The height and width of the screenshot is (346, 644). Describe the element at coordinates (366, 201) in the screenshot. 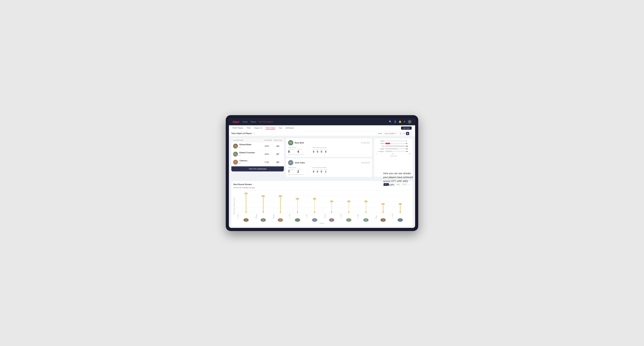

I see `streak-badge: 4x` at that location.